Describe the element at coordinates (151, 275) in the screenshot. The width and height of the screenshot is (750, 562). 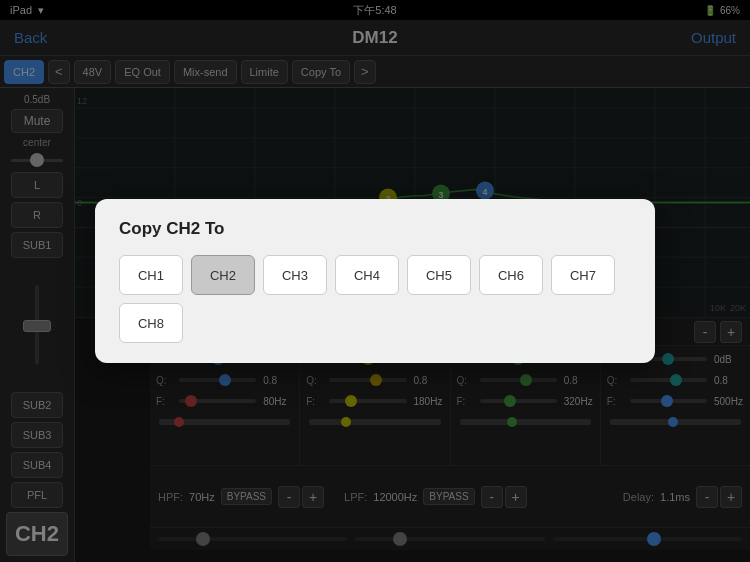
I see `modal-ch1-btn: CH1` at that location.